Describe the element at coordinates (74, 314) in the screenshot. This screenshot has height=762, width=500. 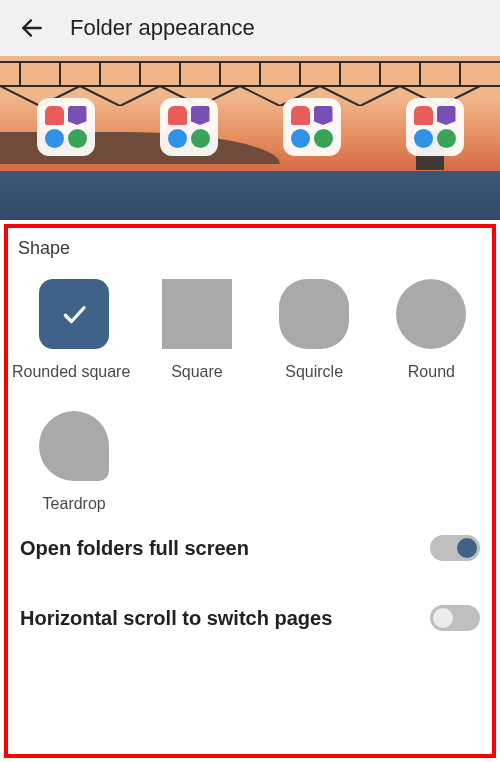
I see `shape-thumb-rounded-square` at that location.